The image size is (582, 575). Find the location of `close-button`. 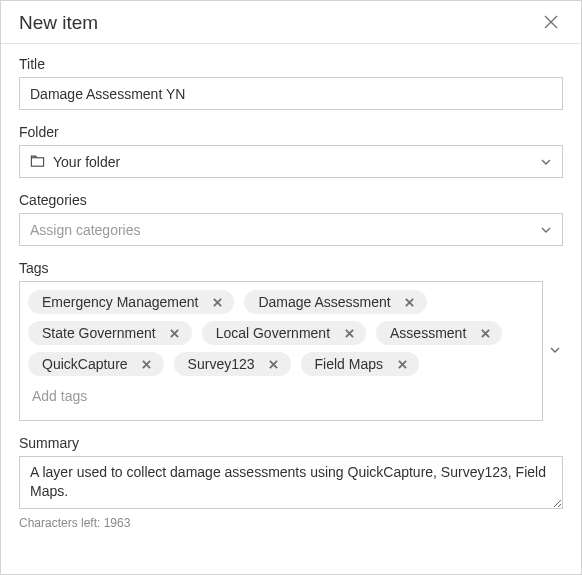

close-button is located at coordinates (551, 23).